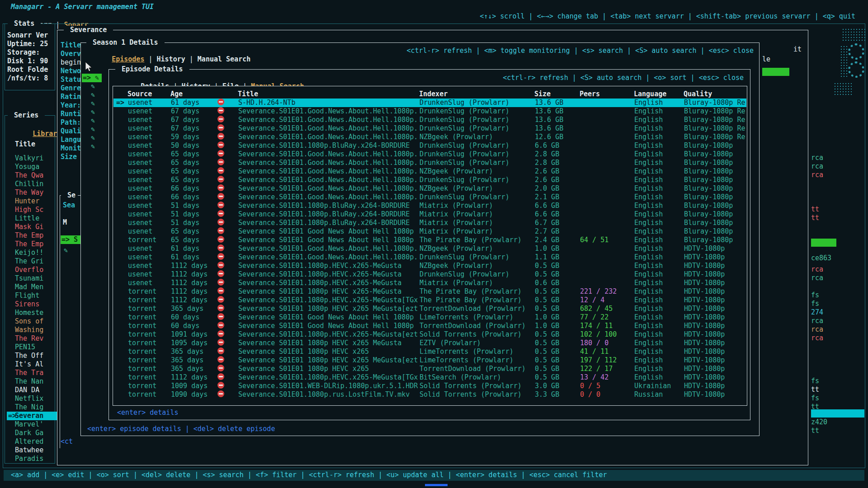  What do you see at coordinates (32, 167) in the screenshot?
I see `series-list-item: Yosuga` at bounding box center [32, 167].